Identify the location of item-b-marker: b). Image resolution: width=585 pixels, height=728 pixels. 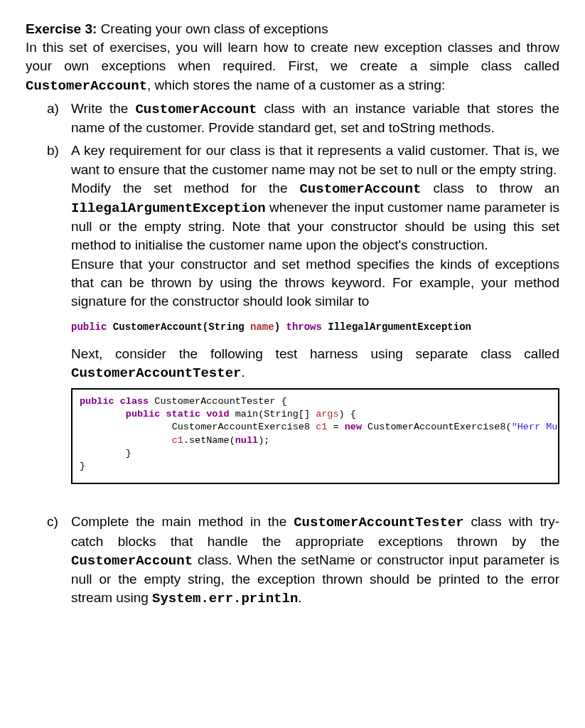
(53, 151).